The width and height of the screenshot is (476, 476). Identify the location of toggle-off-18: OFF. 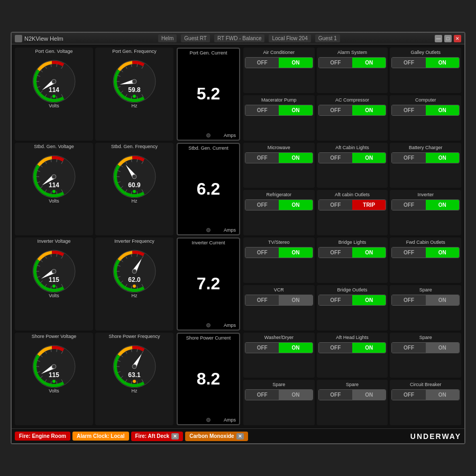
(262, 348).